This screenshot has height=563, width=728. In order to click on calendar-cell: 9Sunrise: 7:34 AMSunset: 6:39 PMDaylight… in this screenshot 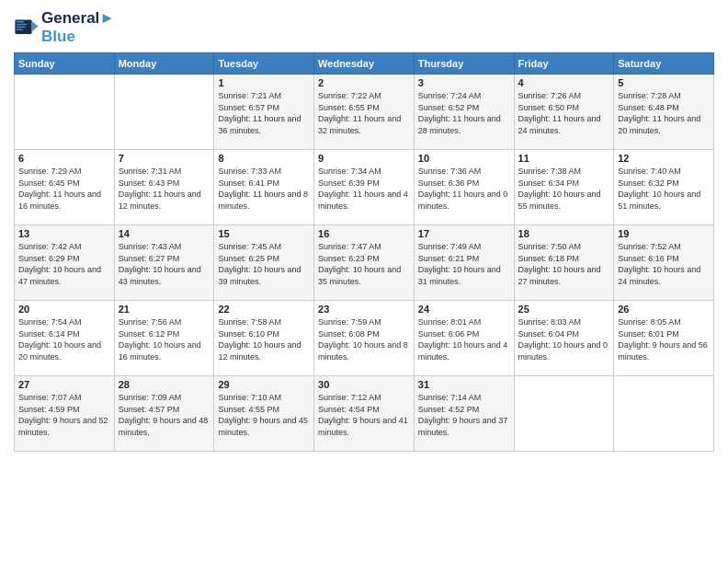, I will do `click(364, 188)`.